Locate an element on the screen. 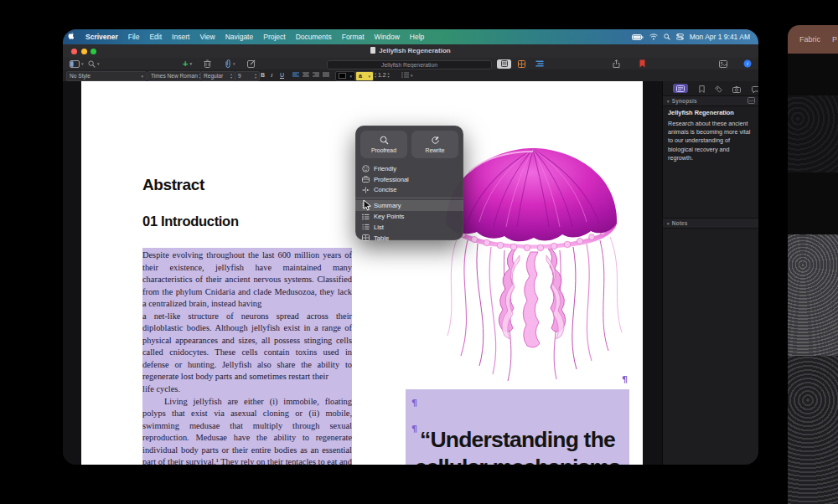 The image size is (838, 504). style-dropdown: No Style▾ is located at coordinates (106, 76).